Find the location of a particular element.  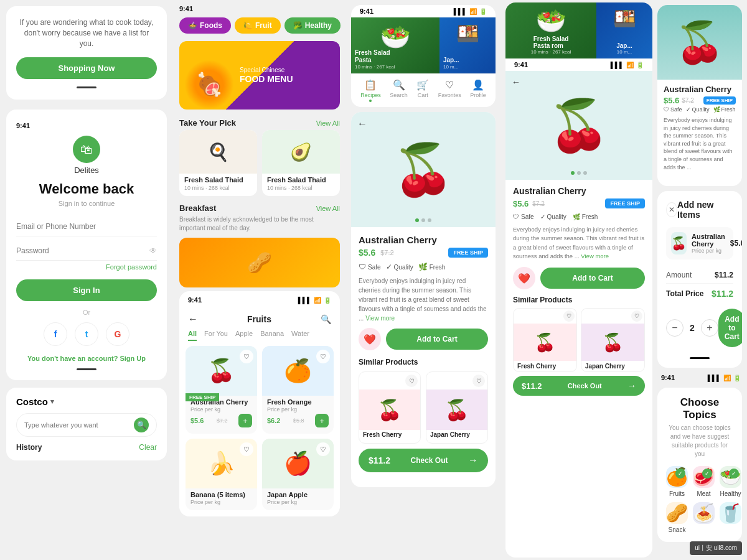

cherry-recipe-side: Jap... 10 m... is located at coordinates (624, 30).